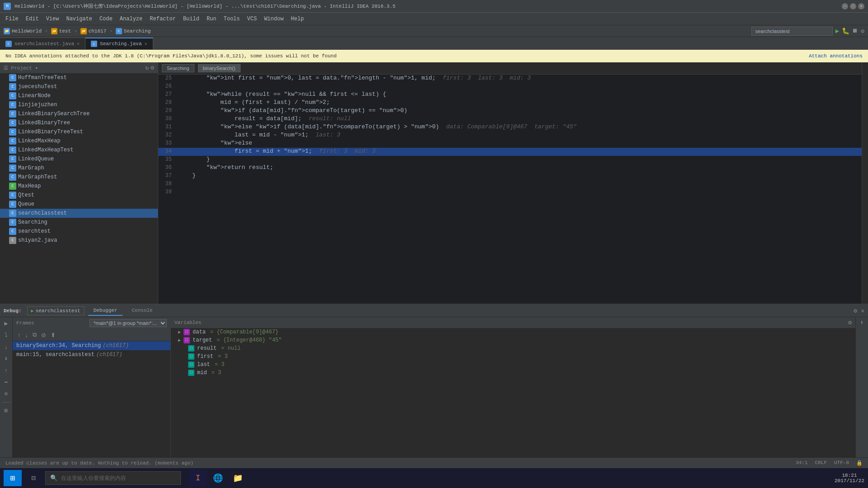 Image resolution: width=868 pixels, height=488 pixels. I want to click on menu-vcs: VCS, so click(252, 19).